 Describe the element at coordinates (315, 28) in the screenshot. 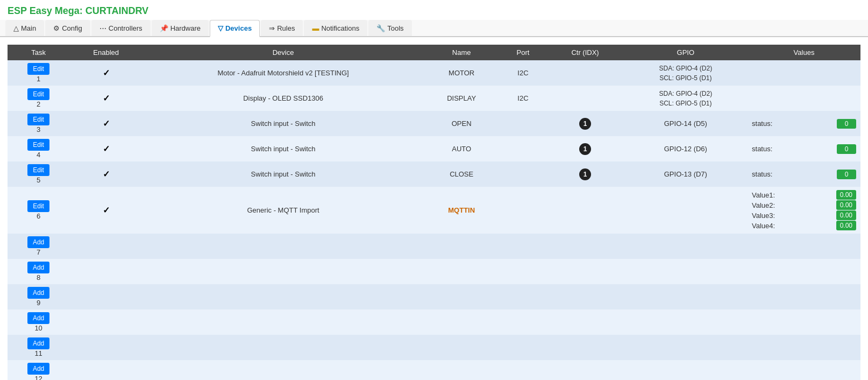

I see `notifications-icon: ▬` at that location.